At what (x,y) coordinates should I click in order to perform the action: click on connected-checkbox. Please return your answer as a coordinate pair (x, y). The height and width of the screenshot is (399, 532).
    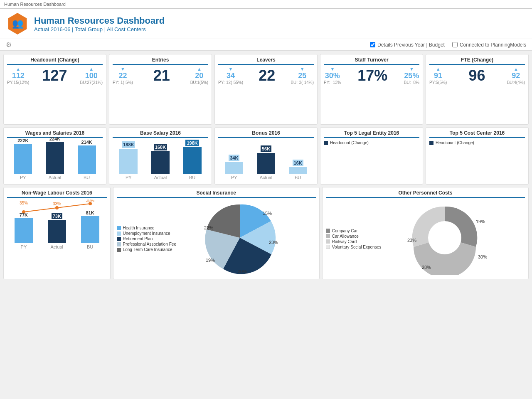
    Looking at the image, I should click on (455, 45).